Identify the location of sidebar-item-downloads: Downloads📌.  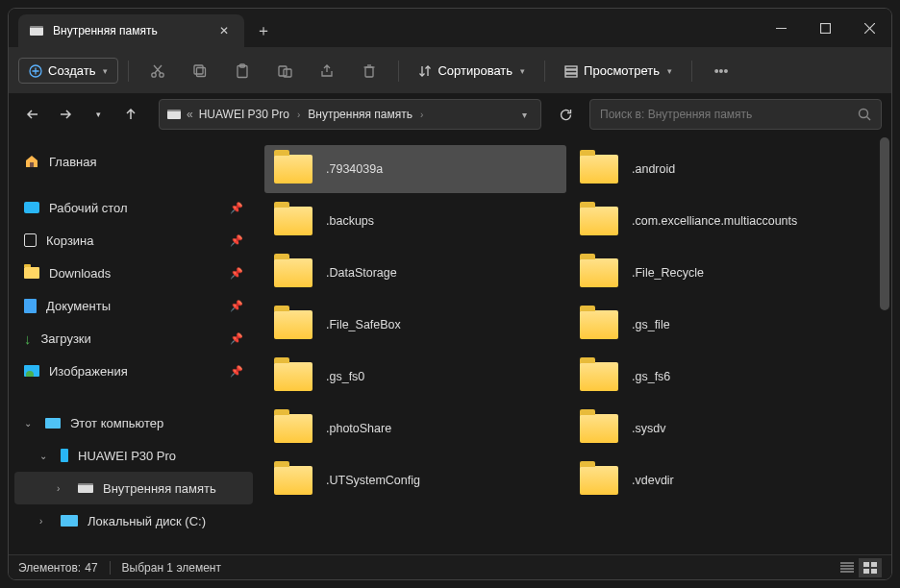
(134, 273).